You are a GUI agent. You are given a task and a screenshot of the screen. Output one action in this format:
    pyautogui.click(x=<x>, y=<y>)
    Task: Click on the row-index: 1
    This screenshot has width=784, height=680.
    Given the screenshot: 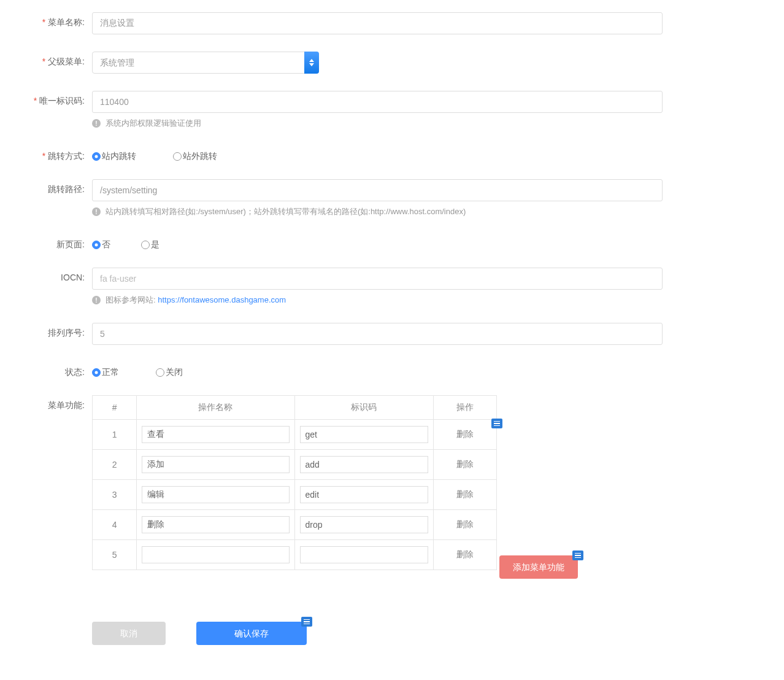 What is the action you would take?
    pyautogui.click(x=115, y=435)
    